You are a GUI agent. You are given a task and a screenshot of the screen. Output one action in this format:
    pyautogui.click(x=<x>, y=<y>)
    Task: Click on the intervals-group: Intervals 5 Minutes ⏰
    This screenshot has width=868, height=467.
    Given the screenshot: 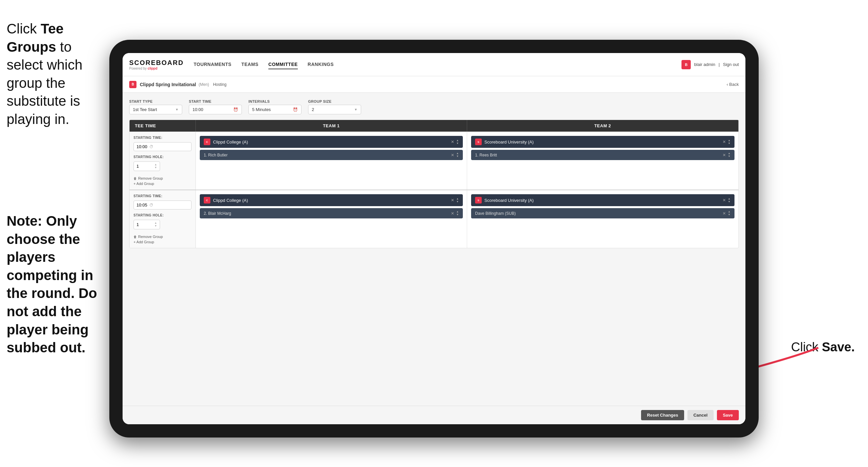 What is the action you would take?
    pyautogui.click(x=275, y=107)
    